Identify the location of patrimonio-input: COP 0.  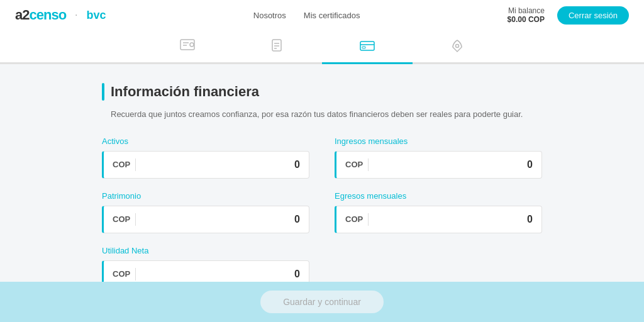
(206, 219).